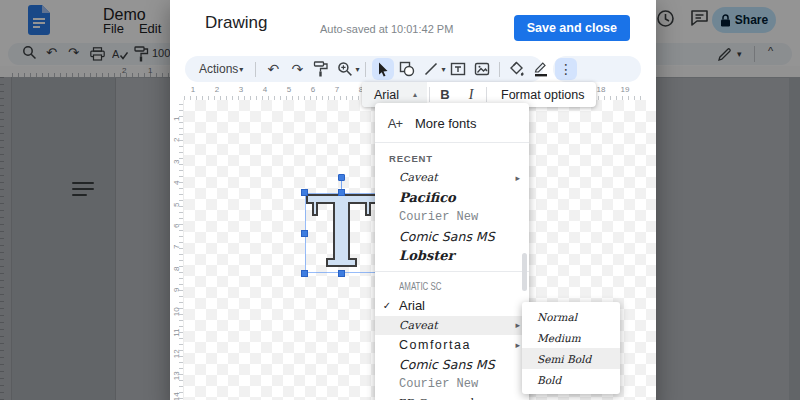  Describe the element at coordinates (364, 69) in the screenshot. I see `drawing-toolbar: Actions ▾ ↶ ↷ ▾ ▾` at that location.